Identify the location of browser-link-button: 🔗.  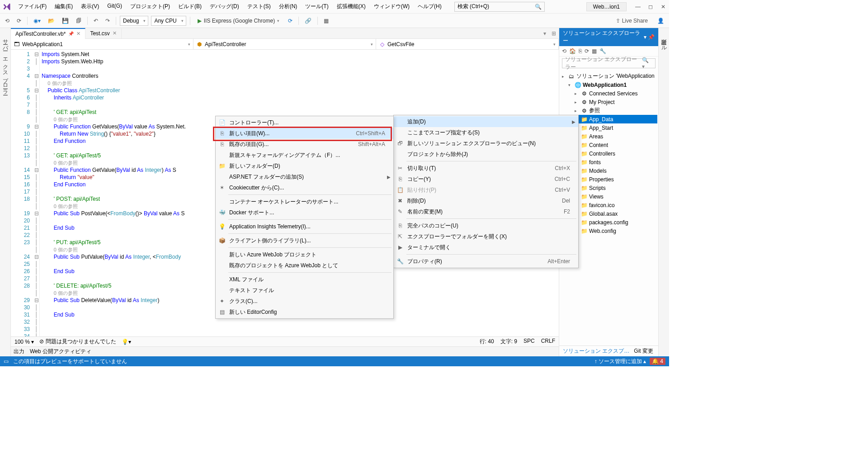
(308, 21).